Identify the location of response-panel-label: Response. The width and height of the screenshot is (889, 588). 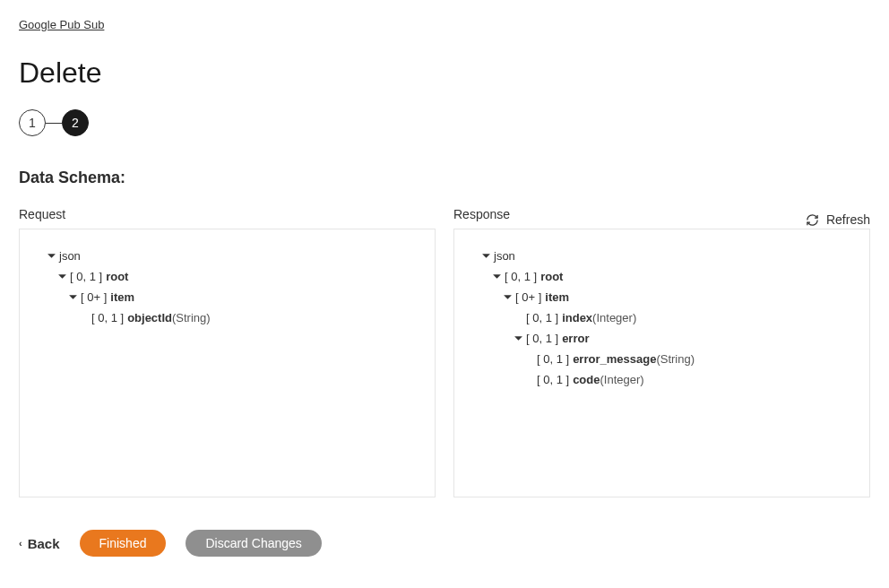
(661, 214).